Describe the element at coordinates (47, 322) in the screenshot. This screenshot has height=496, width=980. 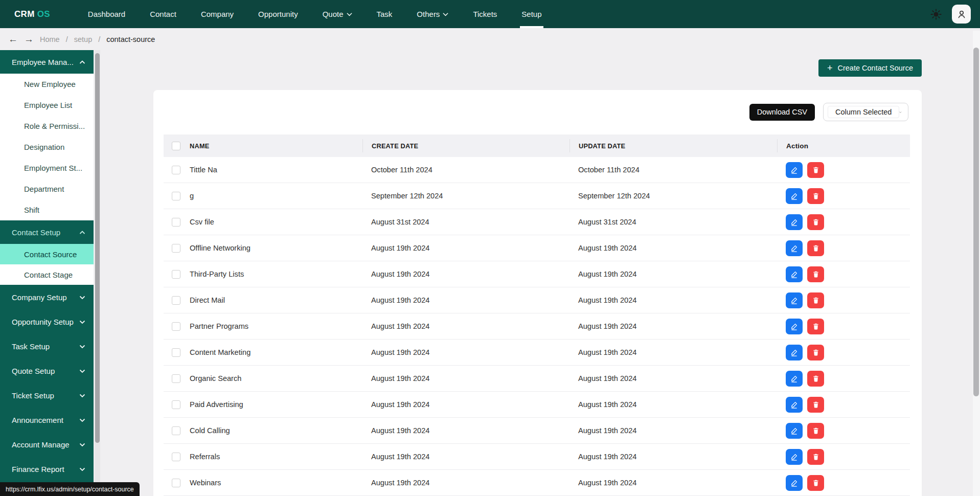
I see `sidebar-group-collapsed: Opportunity Setup` at that location.